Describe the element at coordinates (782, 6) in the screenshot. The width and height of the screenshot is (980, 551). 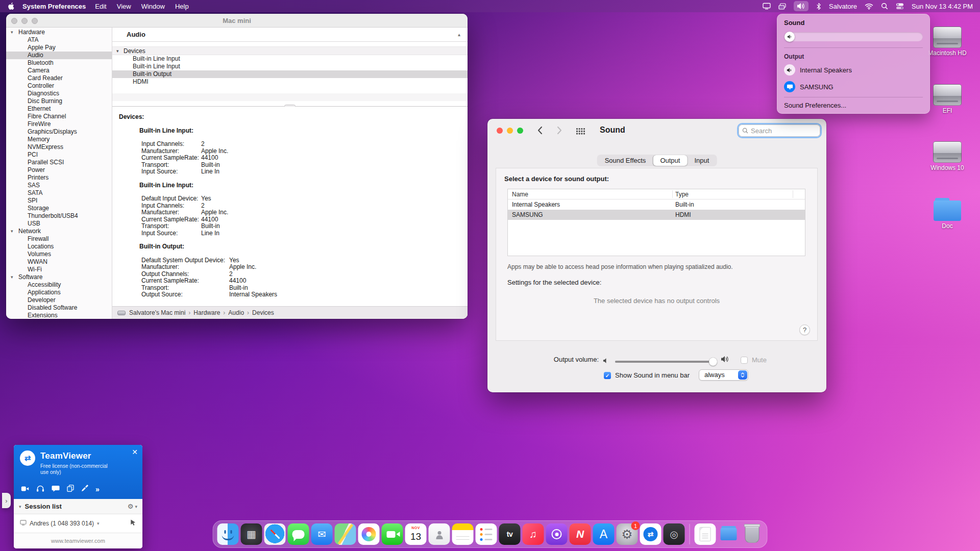
I see `stacked-windows-icon` at that location.